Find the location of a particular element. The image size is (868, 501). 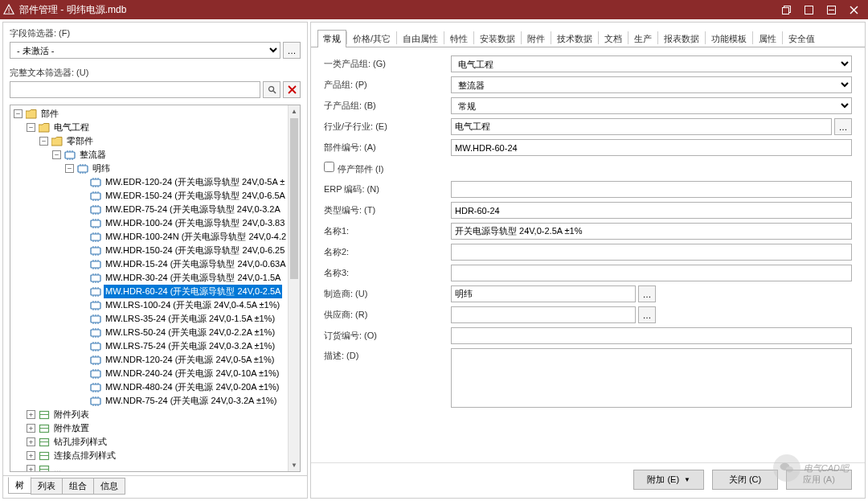

tree-scrollbar: ▲ ▼ is located at coordinates (294, 288).